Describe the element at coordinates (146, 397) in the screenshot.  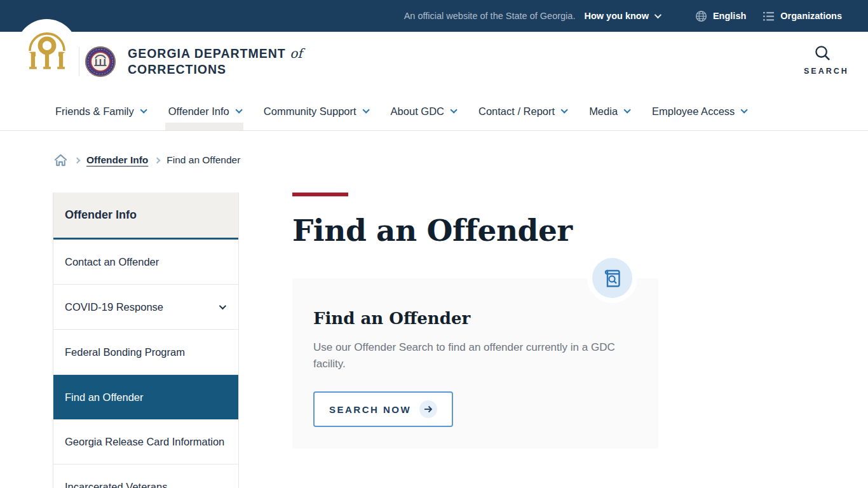
I see `sidebar-item-find-an-offender: Find an Offender` at that location.